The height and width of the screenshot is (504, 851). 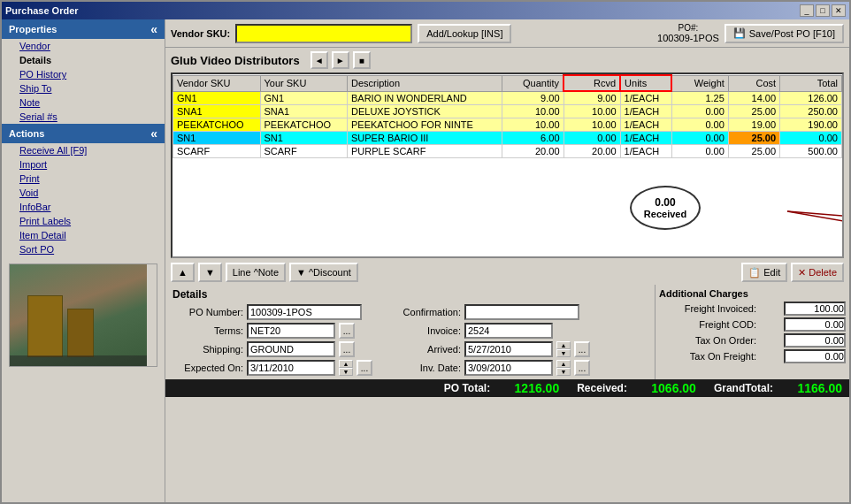 What do you see at coordinates (708, 309) in the screenshot?
I see `freight-invoiced-label: Freight Invoiced:` at bounding box center [708, 309].